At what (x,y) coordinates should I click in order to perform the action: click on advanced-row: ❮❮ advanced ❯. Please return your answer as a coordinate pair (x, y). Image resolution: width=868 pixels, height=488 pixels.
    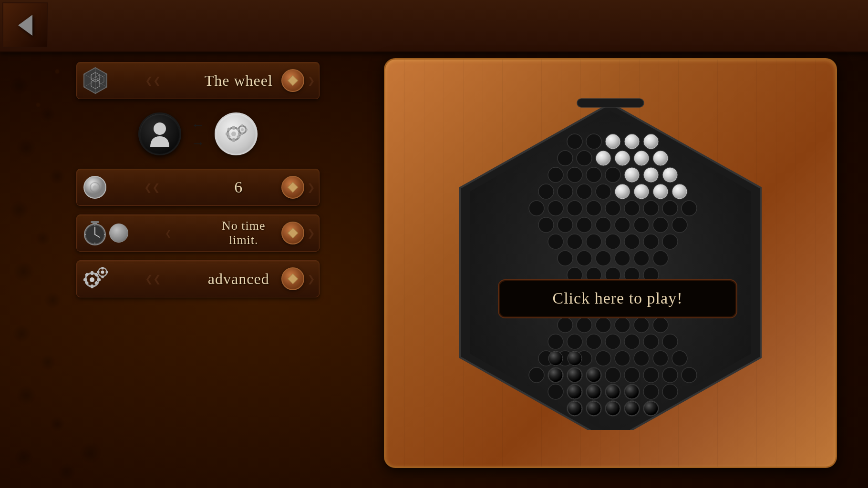
    Looking at the image, I should click on (198, 279).